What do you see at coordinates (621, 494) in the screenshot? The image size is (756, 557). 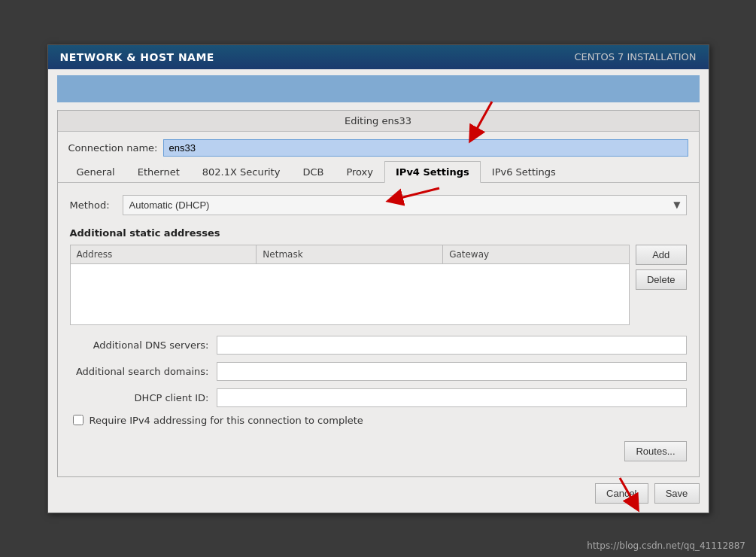 I see `cancel-button: Cancel` at bounding box center [621, 494].